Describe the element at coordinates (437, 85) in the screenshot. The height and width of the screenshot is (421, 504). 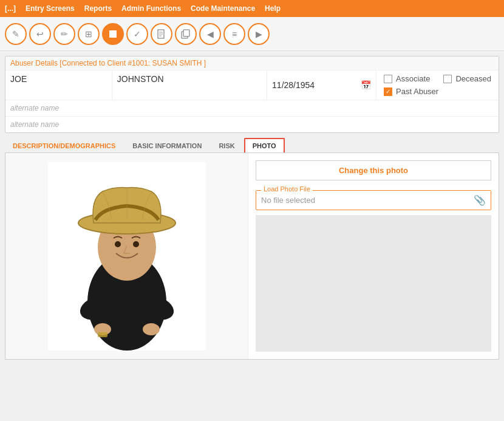
I see `checkboxes-area: Associate Deceased ✓ Past Abuser` at that location.